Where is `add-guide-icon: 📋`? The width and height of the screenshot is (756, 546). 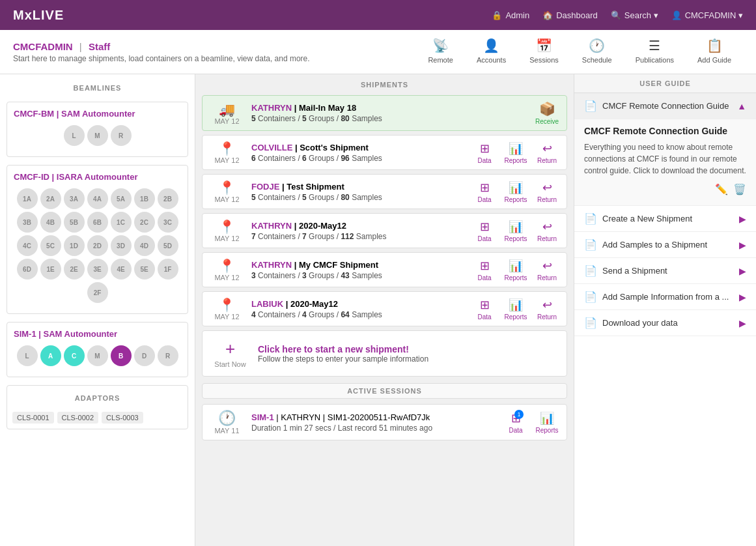 add-guide-icon: 📋 is located at coordinates (715, 46).